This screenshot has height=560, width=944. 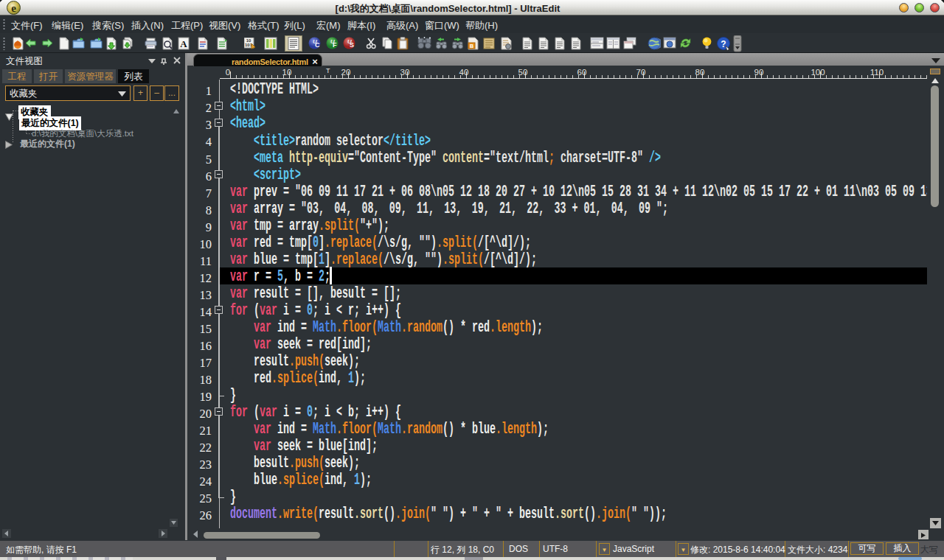 I want to click on svg-text: B, so click(x=472, y=46).